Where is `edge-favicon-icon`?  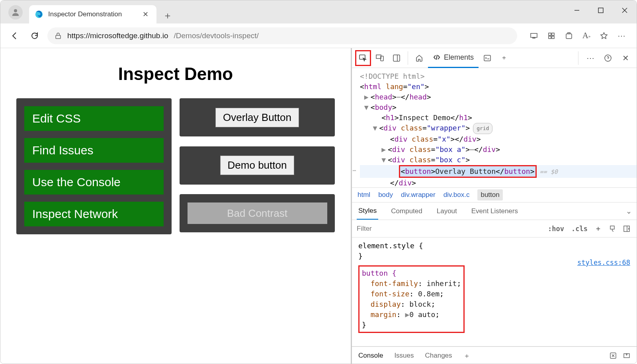
edge-favicon-icon is located at coordinates (39, 14).